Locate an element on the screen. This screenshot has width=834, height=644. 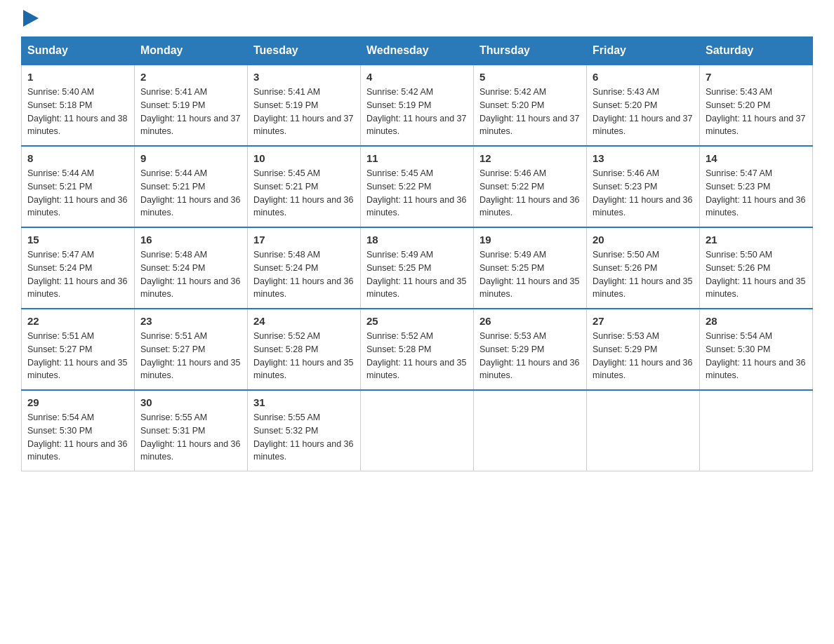
day-number: 18 is located at coordinates (417, 240).